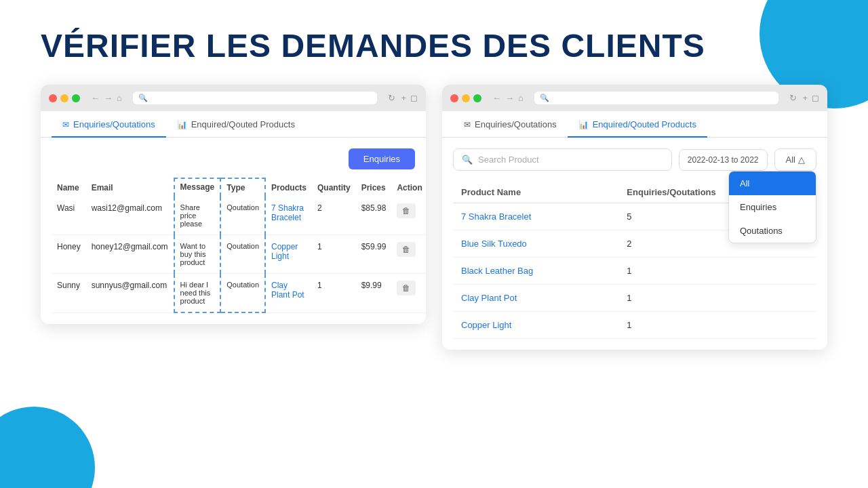  What do you see at coordinates (795, 160) in the screenshot?
I see `filter-select-btn: All △` at bounding box center [795, 160].